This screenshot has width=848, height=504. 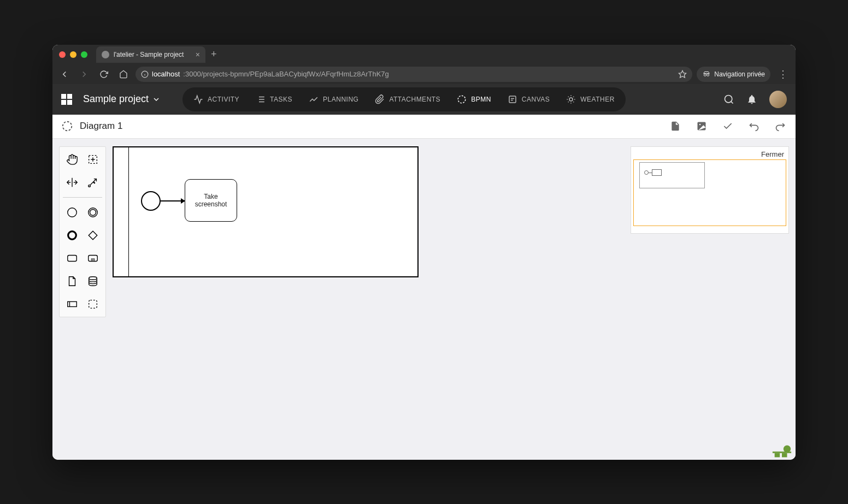 I want to click on tab-activity: ACTIVITY, so click(x=216, y=99).